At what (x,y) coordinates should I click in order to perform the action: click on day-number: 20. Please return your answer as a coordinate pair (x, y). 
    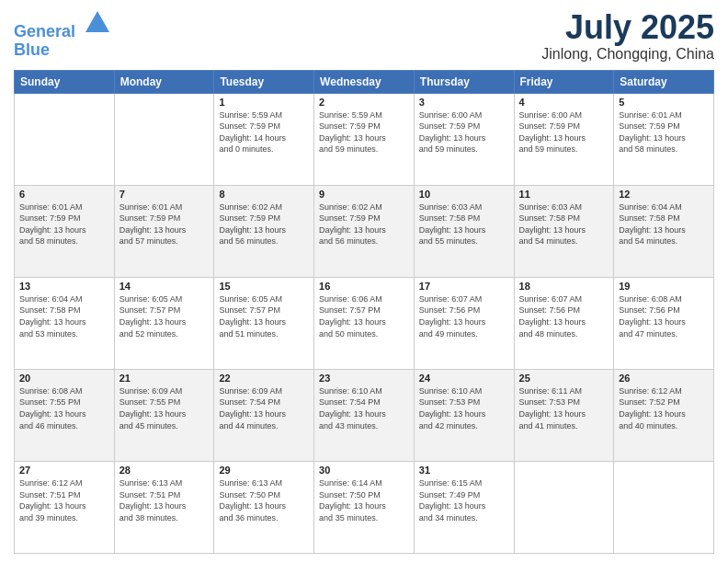
    Looking at the image, I should click on (64, 378).